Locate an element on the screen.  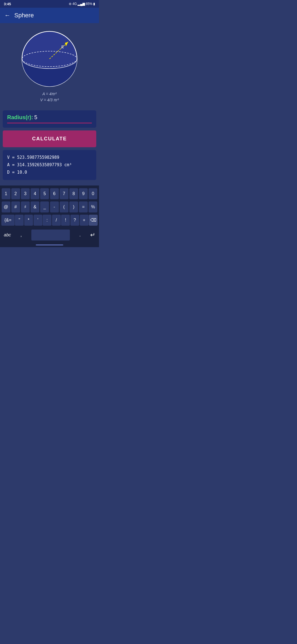
formula-area: A = 4πr² is located at coordinates (50, 94).